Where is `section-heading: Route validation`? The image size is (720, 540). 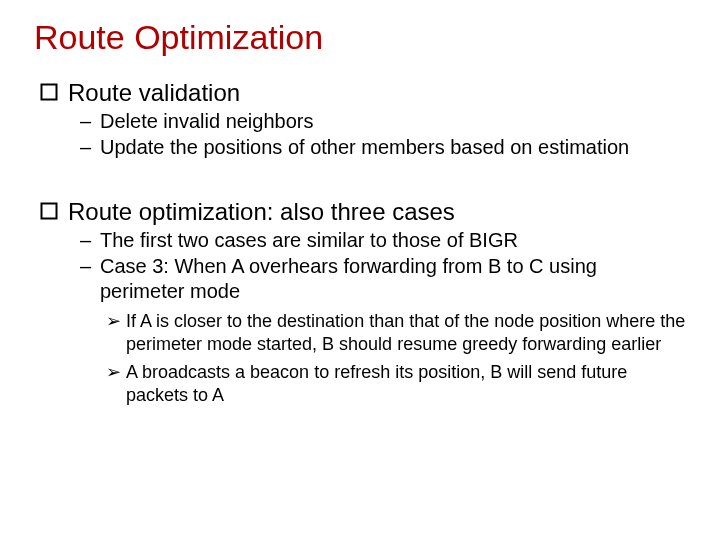
section-heading: Route validation is located at coordinates (363, 93).